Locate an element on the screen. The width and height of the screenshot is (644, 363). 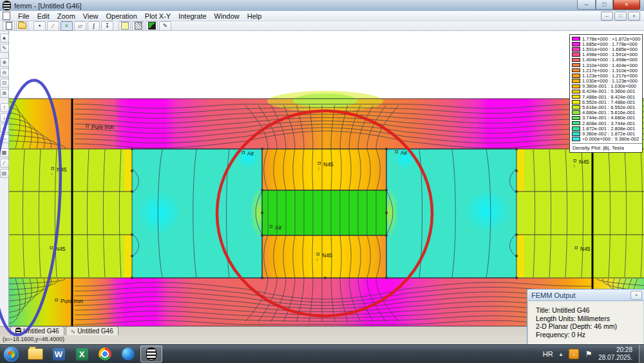
output-line: Frequency: 0 Hz is located at coordinates (590, 335).